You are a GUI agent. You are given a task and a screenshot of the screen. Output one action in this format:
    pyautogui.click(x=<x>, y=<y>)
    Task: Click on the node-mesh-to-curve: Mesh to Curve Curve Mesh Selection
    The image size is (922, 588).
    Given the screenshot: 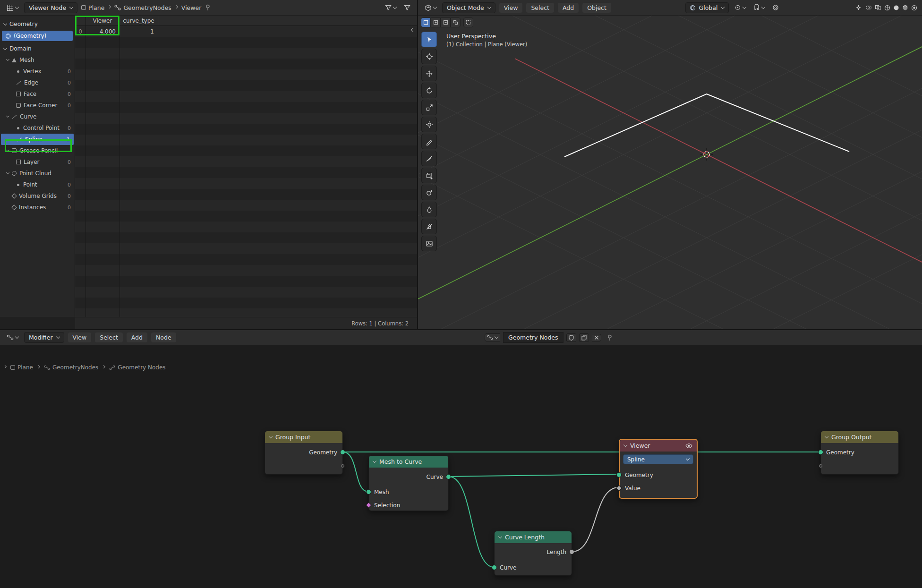 What is the action you would take?
    pyautogui.click(x=409, y=483)
    